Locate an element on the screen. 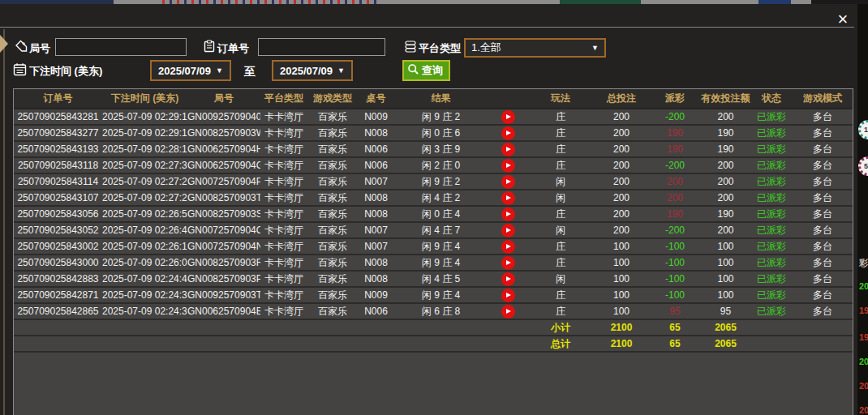 Image resolution: width=868 pixels, height=415 pixels. table-row: 250709025843056 2025-07-09 02:26:52 GN00… is located at coordinates (433, 214).